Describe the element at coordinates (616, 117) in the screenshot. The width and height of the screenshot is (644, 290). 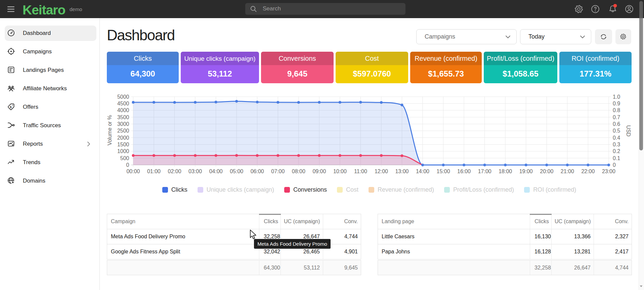
I see `svg-text: 0.7` at that location.